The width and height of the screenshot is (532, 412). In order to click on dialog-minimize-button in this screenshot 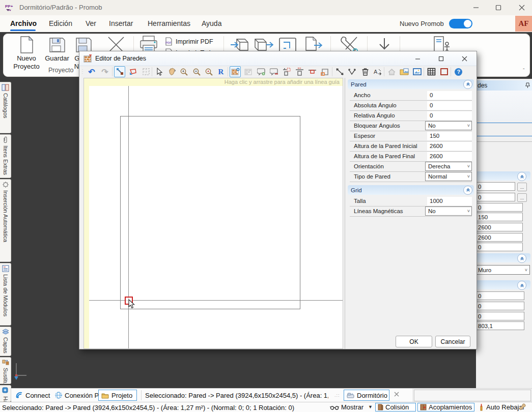, I will do `click(417, 58)`.